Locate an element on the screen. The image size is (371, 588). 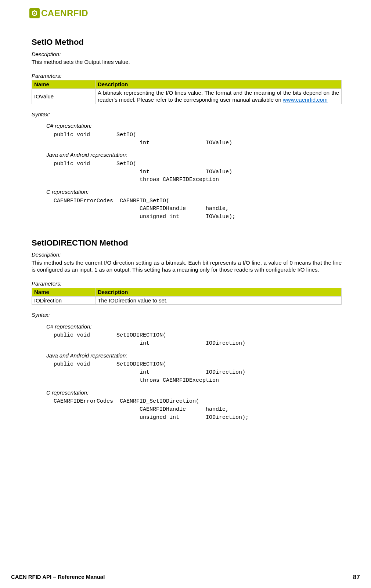
method2-title: SetIODIRECTION Method is located at coordinates (187, 243).